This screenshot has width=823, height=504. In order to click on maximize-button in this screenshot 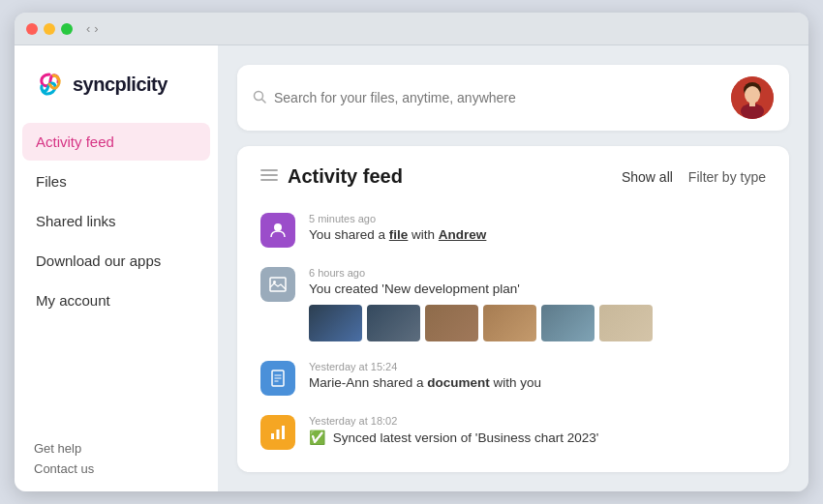, I will do `click(67, 29)`.